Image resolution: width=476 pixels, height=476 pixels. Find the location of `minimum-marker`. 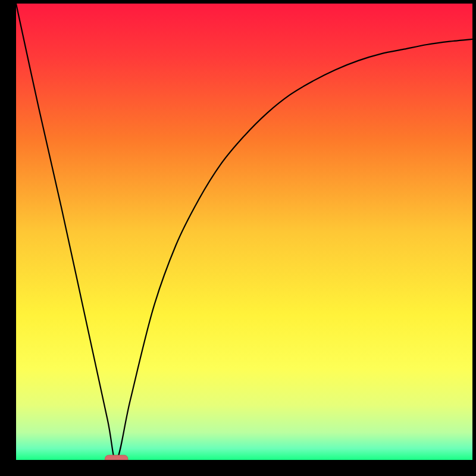

minimum-marker is located at coordinates (117, 458).